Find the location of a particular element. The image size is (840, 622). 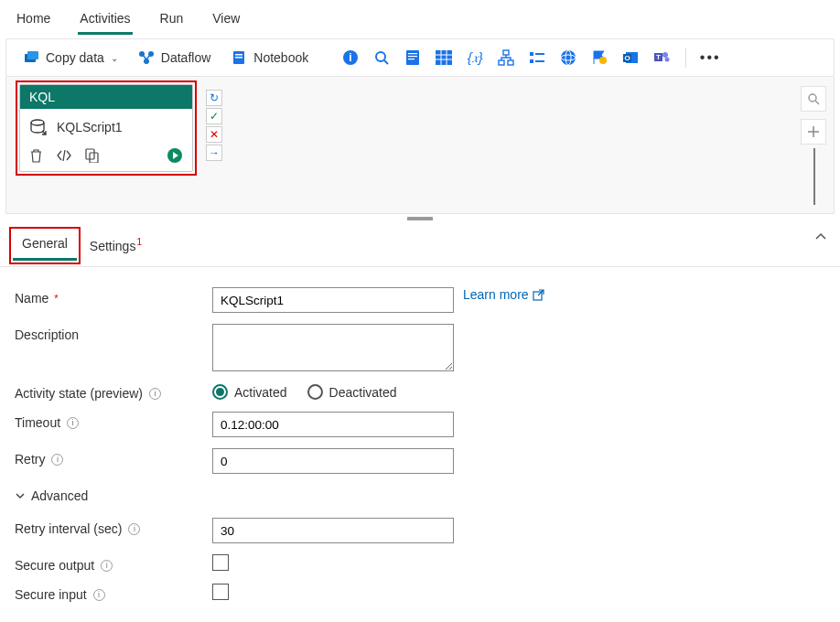

handle-skip-icon: → is located at coordinates (214, 153).